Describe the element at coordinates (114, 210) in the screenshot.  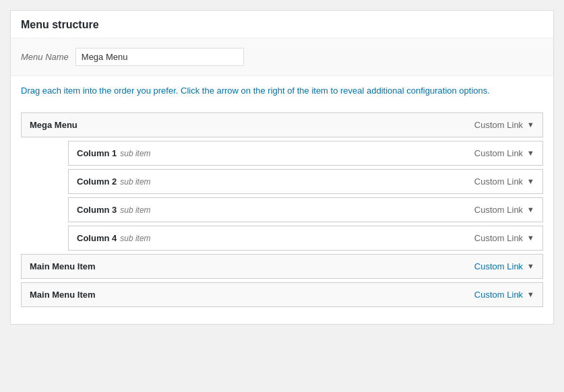
I see `item-left: Column 3 sub item` at that location.